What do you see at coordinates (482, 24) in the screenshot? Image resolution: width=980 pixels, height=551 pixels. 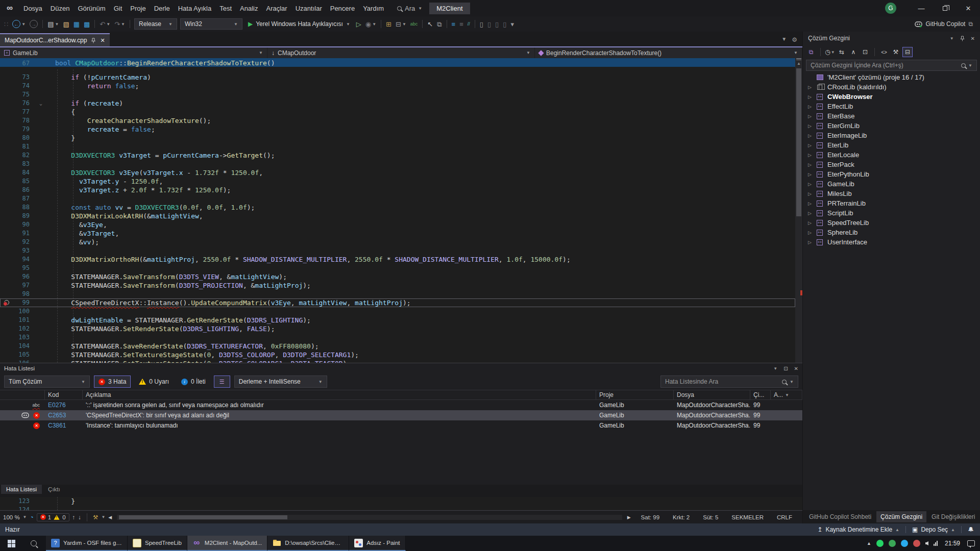 I see `bookmark-toggle-icon: ▯` at bounding box center [482, 24].